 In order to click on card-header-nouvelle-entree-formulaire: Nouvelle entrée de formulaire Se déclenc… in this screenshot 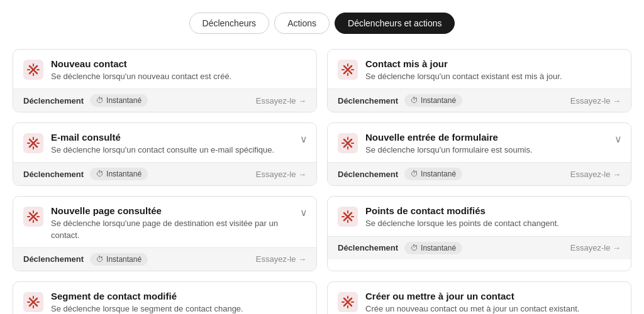, I will do `click(479, 143)`.